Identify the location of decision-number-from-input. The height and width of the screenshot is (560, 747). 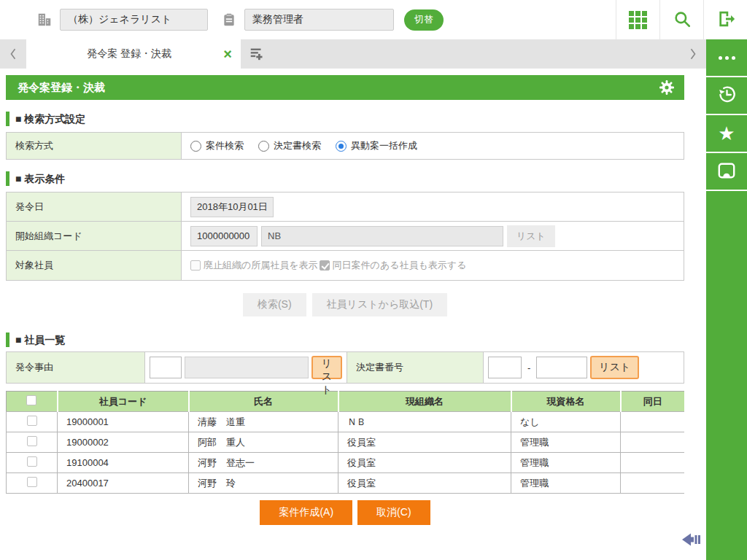
(505, 368).